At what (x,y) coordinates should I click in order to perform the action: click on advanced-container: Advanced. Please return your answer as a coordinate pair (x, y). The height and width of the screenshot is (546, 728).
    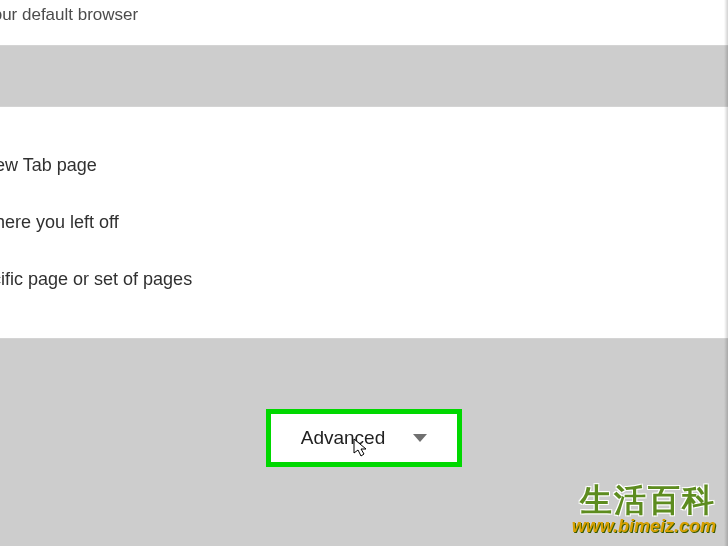
    Looking at the image, I should click on (364, 438).